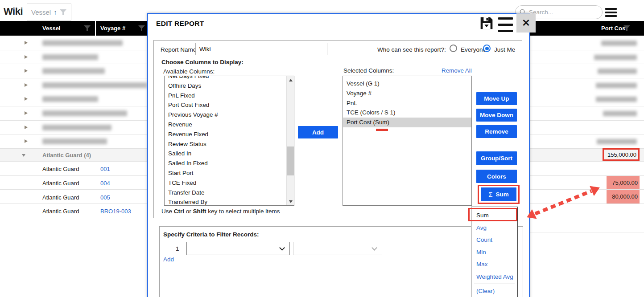 The height and width of the screenshot is (297, 644). What do you see at coordinates (202, 62) in the screenshot?
I see `choose-columns-title: Choose Columns to Display:` at bounding box center [202, 62].